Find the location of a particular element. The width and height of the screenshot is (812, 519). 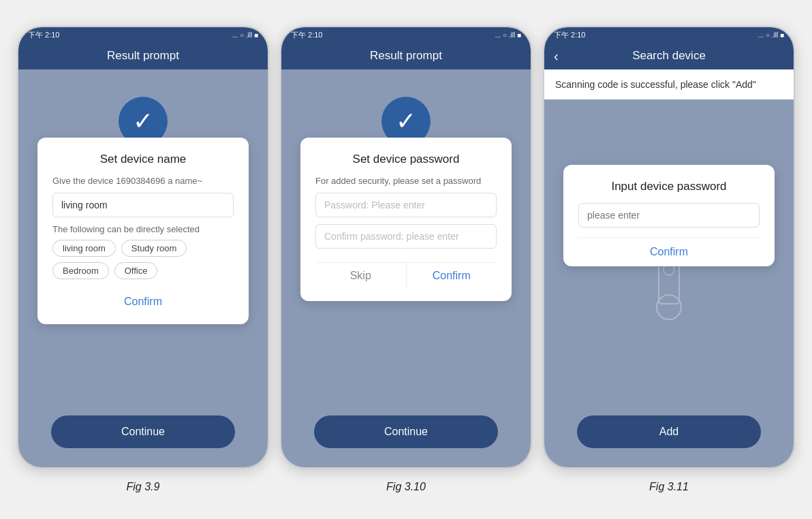

header-bar-311: ‹ Search device is located at coordinates (669, 56).